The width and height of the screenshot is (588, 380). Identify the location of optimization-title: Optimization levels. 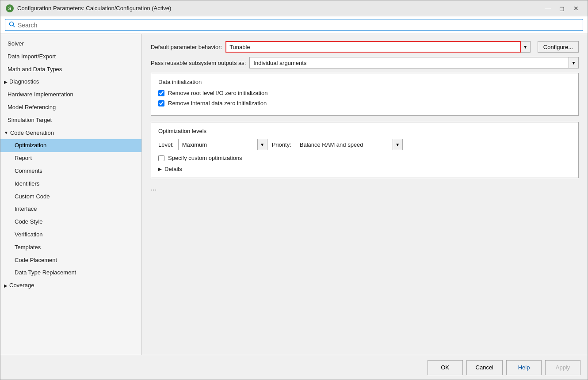
(365, 131).